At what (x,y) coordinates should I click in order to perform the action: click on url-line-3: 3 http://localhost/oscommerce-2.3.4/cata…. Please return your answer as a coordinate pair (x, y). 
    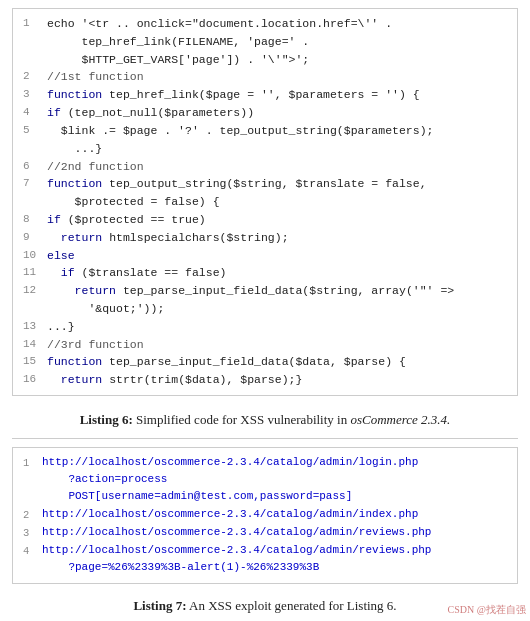
    Looking at the image, I should click on (265, 532).